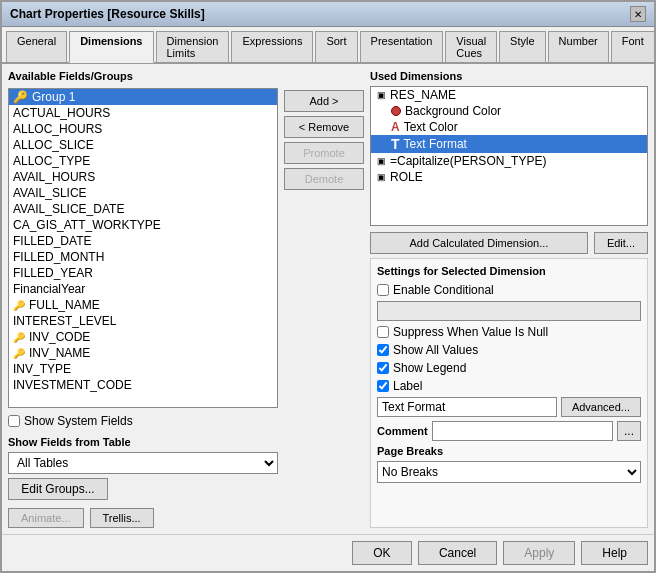 The image size is (656, 573). I want to click on show-system-checkbox, so click(14, 421).